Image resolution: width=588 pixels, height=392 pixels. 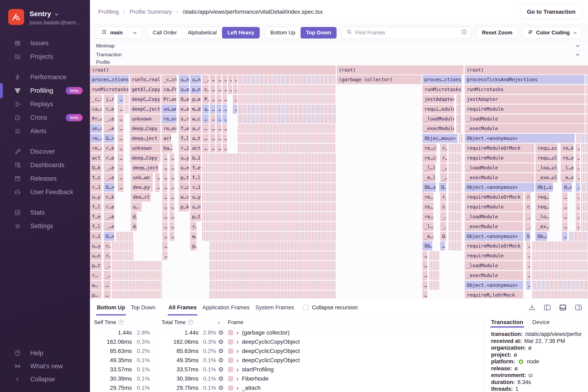 I want to click on flame-frame: (garbage collector), so click(x=379, y=80).